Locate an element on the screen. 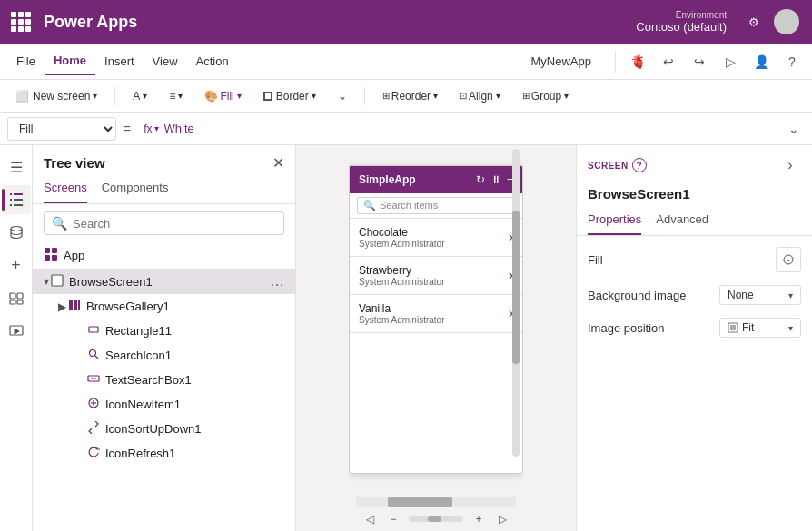  phone-item-sub-0: System Administrator is located at coordinates (434, 243).